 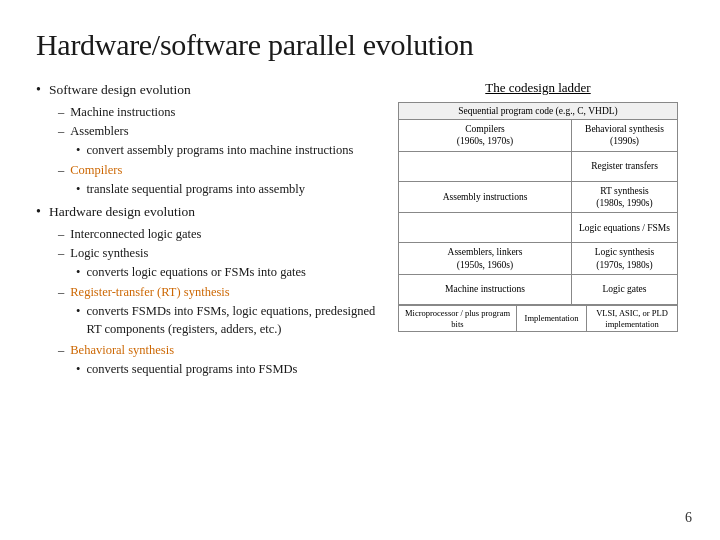 What do you see at coordinates (360, 45) in the screenshot?
I see `slide-title: Hardware/software parallel evolution` at bounding box center [360, 45].